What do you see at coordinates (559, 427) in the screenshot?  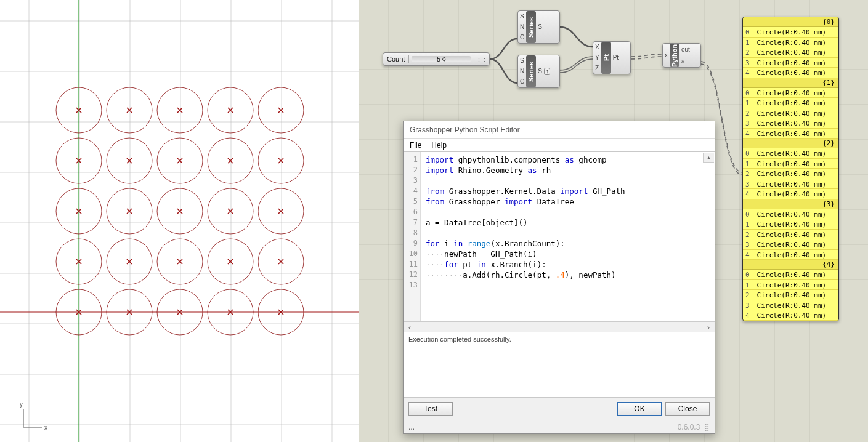 I see `editor-statusbar: ... 0.6.0.3 ⣿` at bounding box center [559, 427].